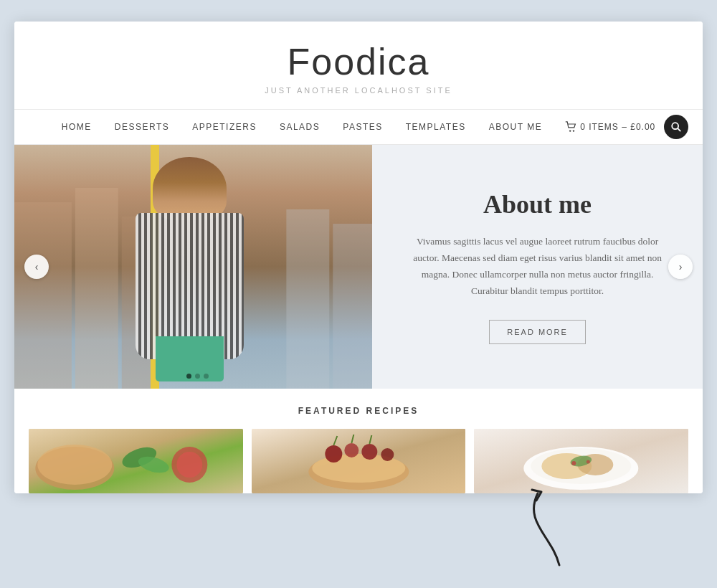 The height and width of the screenshot is (588, 717). What do you see at coordinates (516, 127) in the screenshot?
I see `nav-about-me: ABOUT ME` at bounding box center [516, 127].